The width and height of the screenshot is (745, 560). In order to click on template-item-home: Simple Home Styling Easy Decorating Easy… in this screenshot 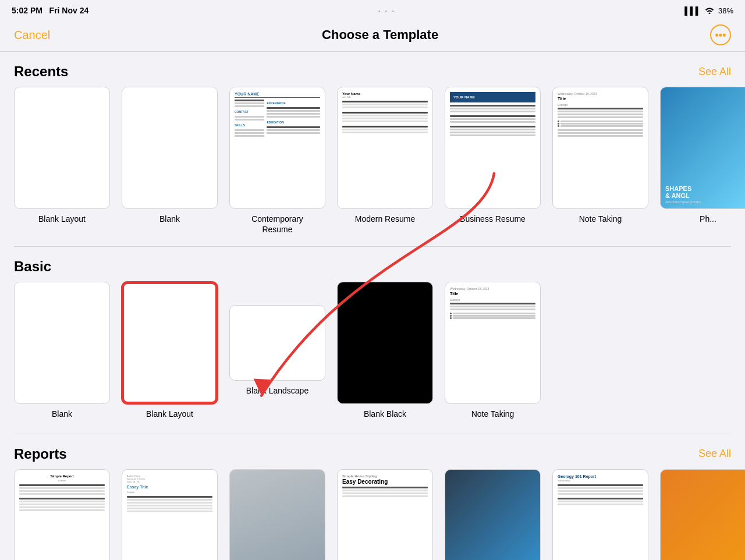, I will do `click(385, 515)`.